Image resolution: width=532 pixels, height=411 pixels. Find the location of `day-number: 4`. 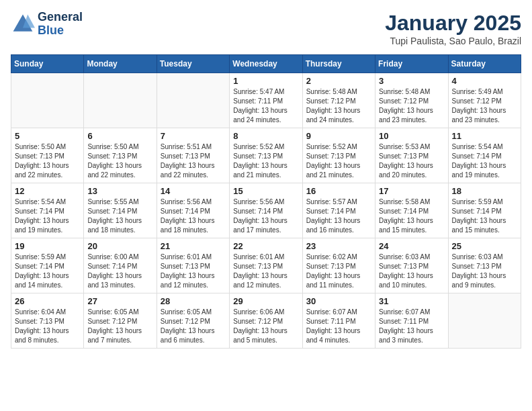

day-number: 4 is located at coordinates (485, 81).